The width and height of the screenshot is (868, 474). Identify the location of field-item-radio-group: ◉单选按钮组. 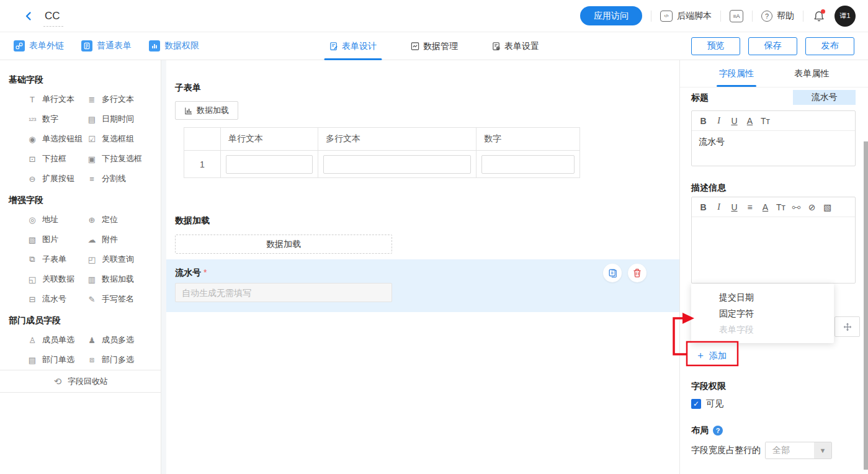
(57, 139).